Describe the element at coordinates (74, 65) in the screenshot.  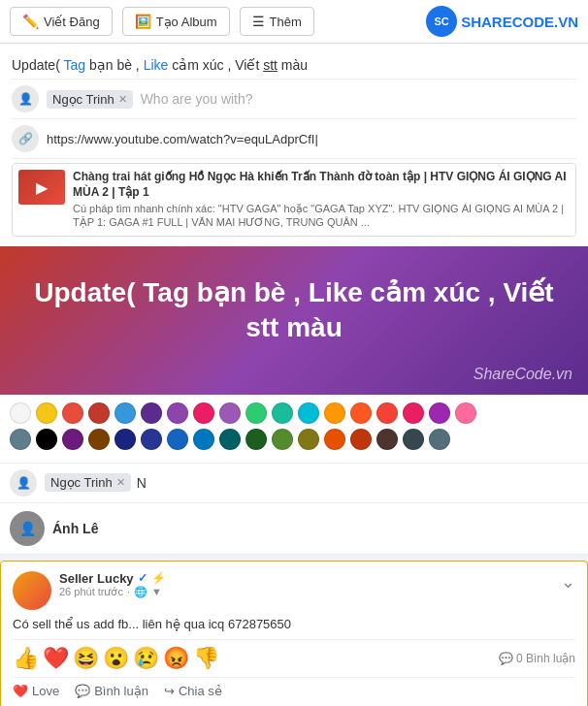
I see `tag-link: Tag` at that location.